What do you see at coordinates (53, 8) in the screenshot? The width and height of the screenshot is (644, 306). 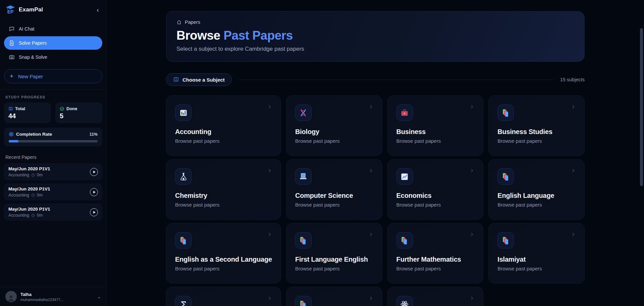 I see `logo-row: EP ExamPal ‹` at bounding box center [53, 8].